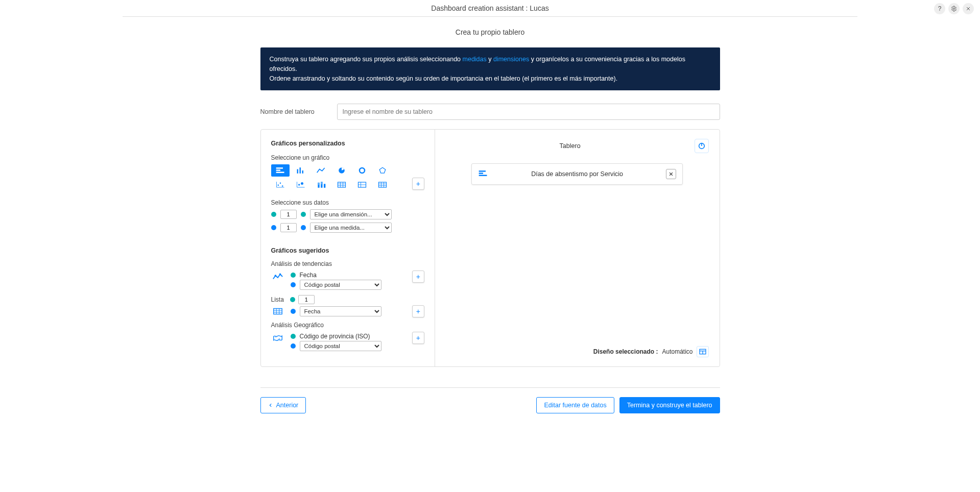  What do you see at coordinates (577, 174) in the screenshot?
I see `card-title: Días de absentismo por Servicio` at bounding box center [577, 174].